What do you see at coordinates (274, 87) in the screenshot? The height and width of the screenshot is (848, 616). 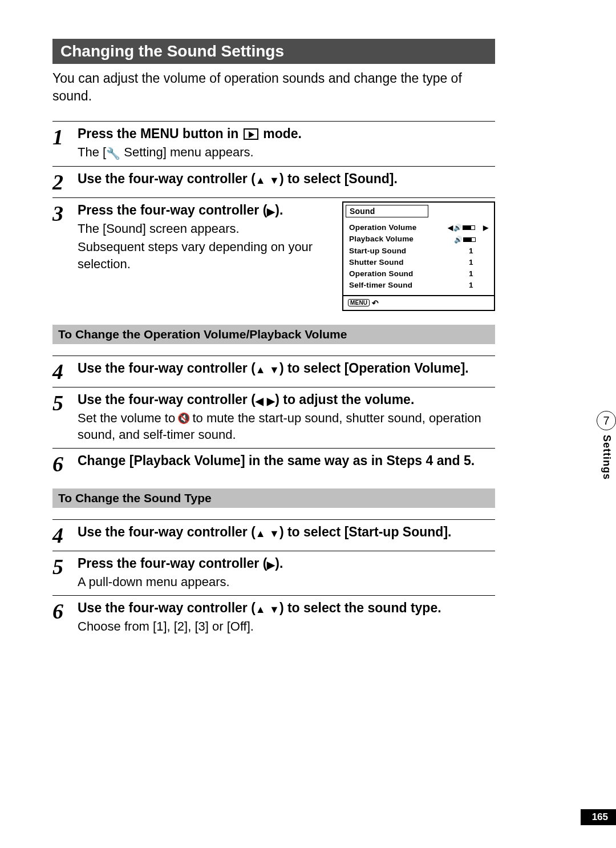 I see `intro-text: You can adjust the volume of operation s…` at bounding box center [274, 87].